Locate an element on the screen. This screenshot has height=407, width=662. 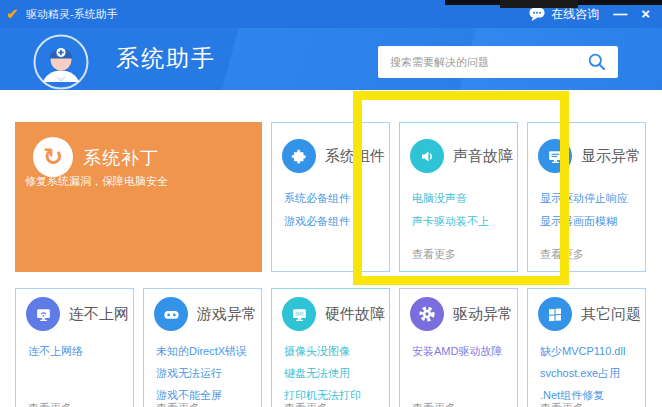
gamepad-icon is located at coordinates (171, 314).